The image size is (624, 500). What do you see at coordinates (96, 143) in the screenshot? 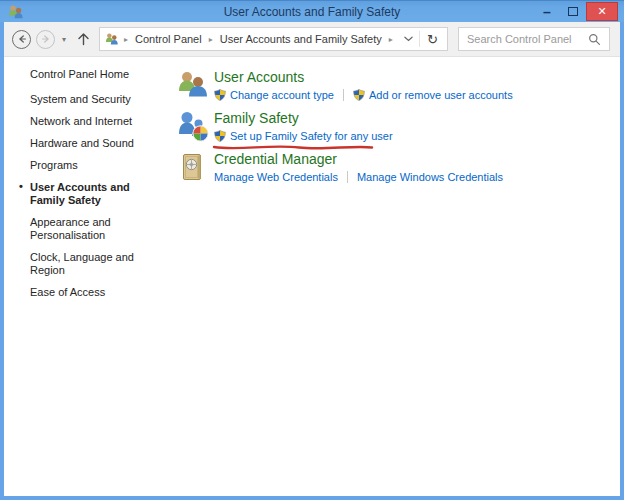
I see `sidebar-item-hardware-and-sound: Hardware and Sound` at bounding box center [96, 143].